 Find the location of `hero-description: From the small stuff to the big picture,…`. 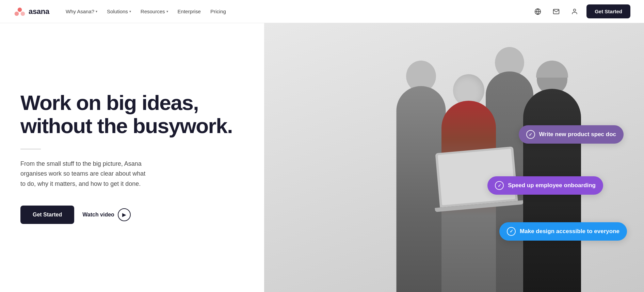

hero-description: From the small stuff to the big picture,… is located at coordinates (85, 174).